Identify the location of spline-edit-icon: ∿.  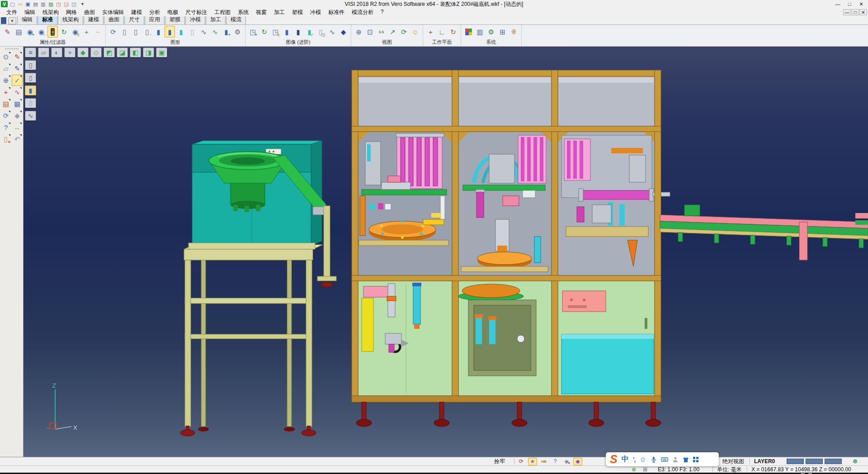
(17, 92).